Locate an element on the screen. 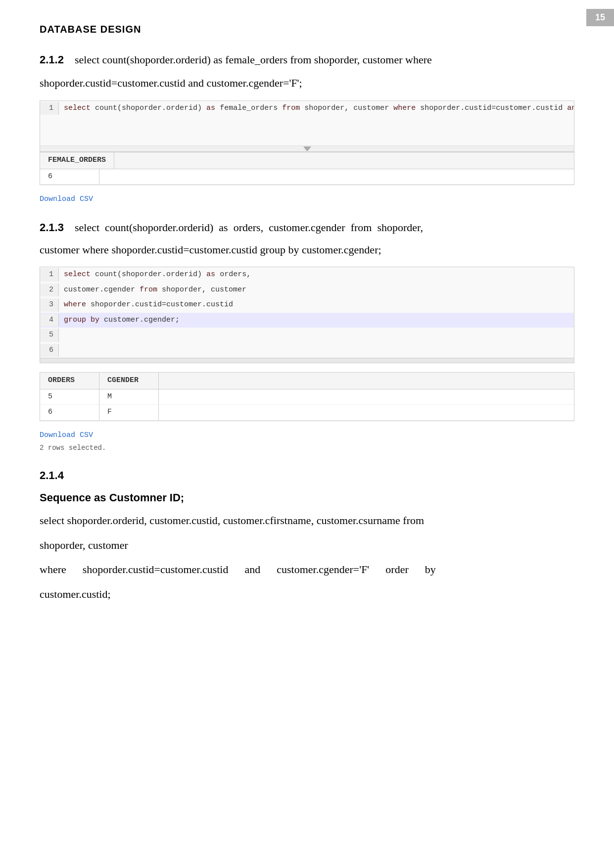 The image size is (614, 868). code-text-line4: group by customer.cgender; is located at coordinates (122, 320).